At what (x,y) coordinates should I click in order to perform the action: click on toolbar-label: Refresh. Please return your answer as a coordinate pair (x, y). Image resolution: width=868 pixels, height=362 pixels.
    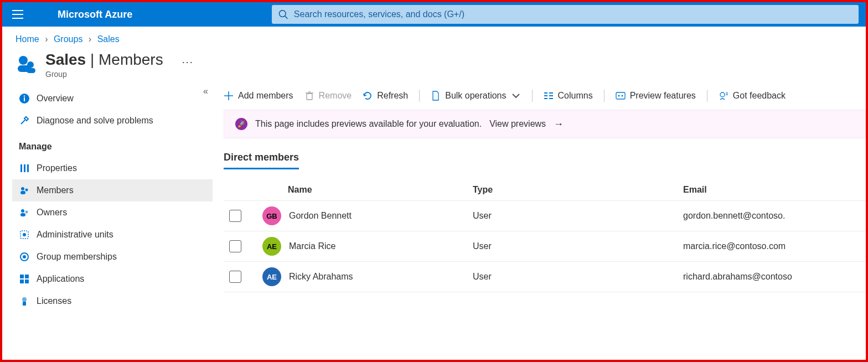
    Looking at the image, I should click on (392, 96).